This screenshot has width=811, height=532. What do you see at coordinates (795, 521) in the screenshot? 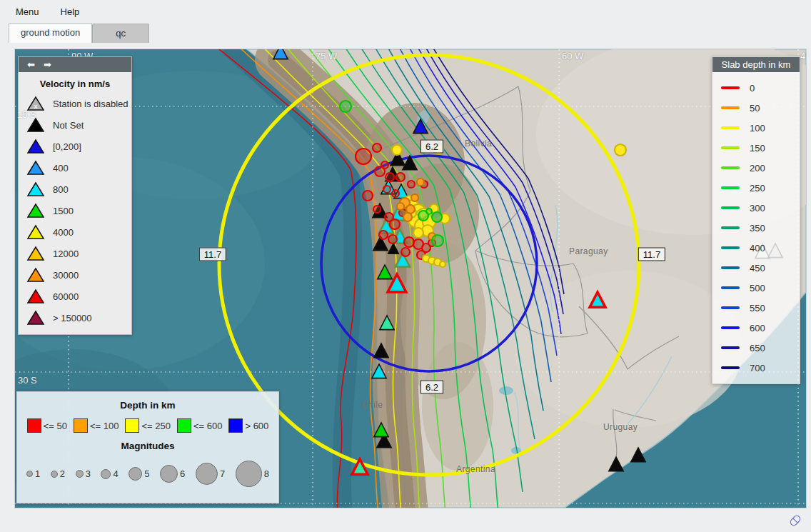
I see `size-grip-icon` at bounding box center [795, 521].